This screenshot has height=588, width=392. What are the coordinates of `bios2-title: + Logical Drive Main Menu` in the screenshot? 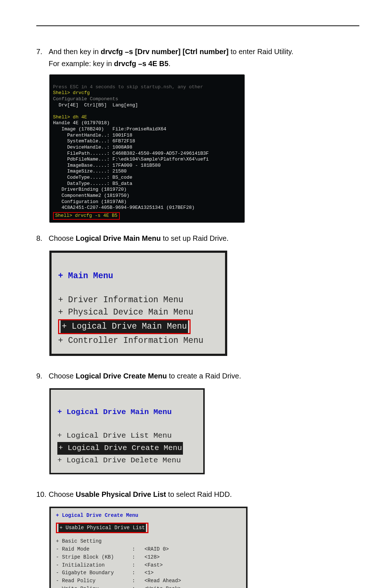 It's located at (115, 412).